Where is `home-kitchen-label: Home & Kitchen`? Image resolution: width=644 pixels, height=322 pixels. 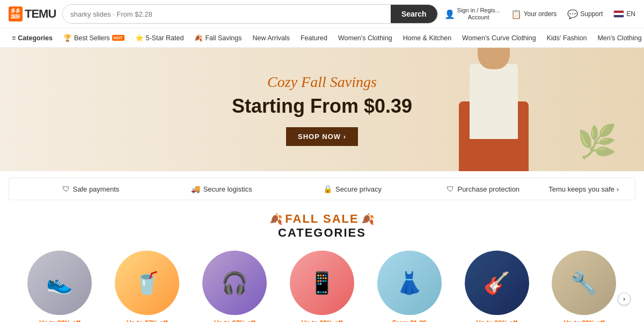 home-kitchen-label: Home & Kitchen is located at coordinates (427, 38).